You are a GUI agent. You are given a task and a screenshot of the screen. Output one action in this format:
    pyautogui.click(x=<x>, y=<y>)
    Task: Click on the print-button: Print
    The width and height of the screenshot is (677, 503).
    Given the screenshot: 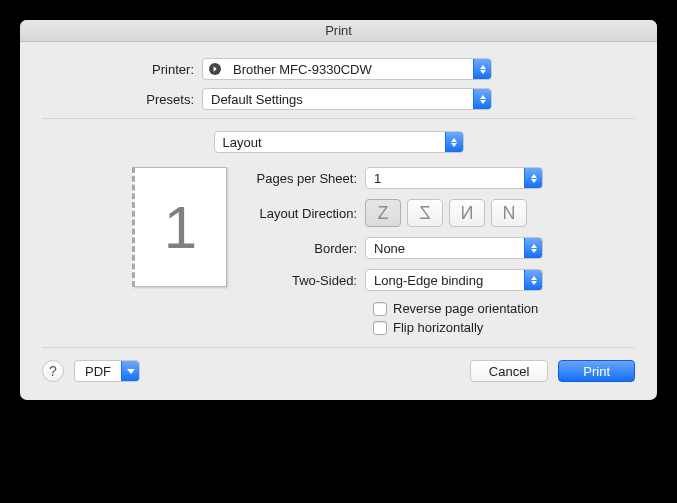 What is the action you would take?
    pyautogui.click(x=596, y=371)
    